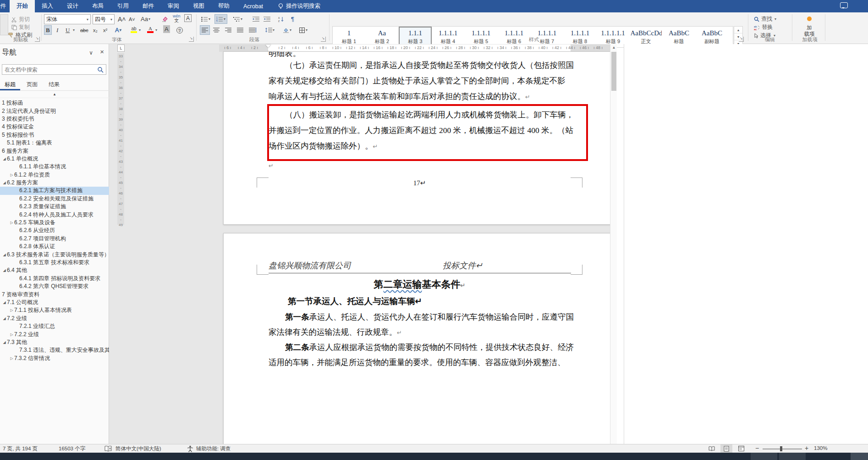 The image size is (868, 460). Describe the element at coordinates (55, 111) in the screenshot. I see `nav-heading-item: 2 法定代表人身份证明` at that location.